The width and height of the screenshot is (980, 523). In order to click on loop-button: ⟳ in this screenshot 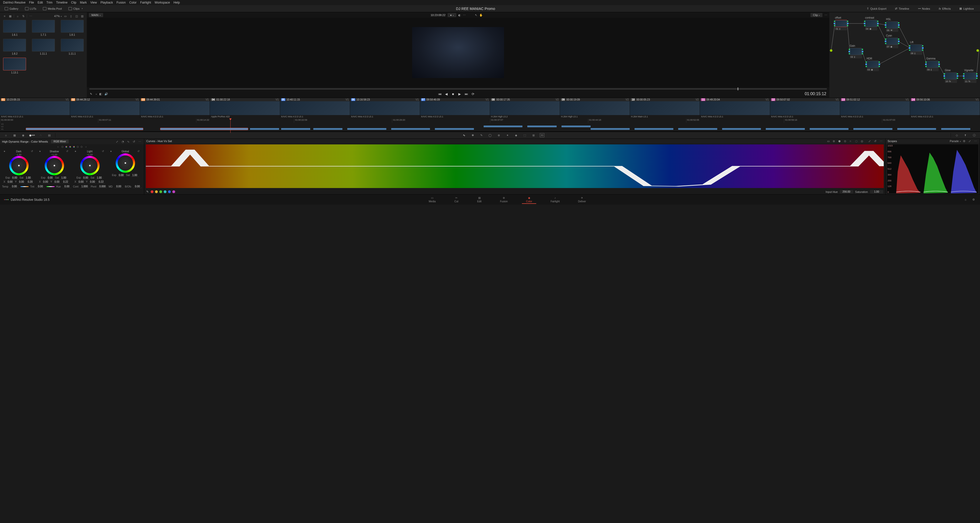, I will do `click(473, 94)`.